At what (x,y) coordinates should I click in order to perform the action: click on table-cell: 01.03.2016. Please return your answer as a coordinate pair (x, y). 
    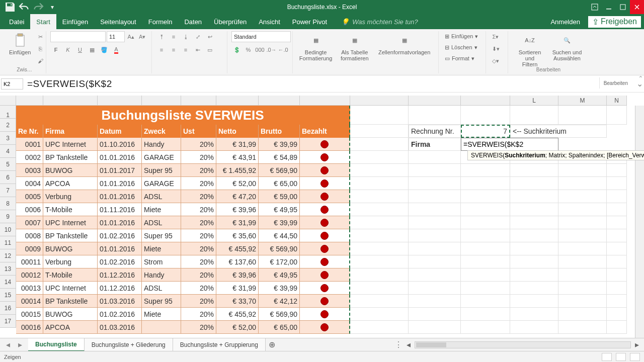
    Looking at the image, I should click on (120, 327).